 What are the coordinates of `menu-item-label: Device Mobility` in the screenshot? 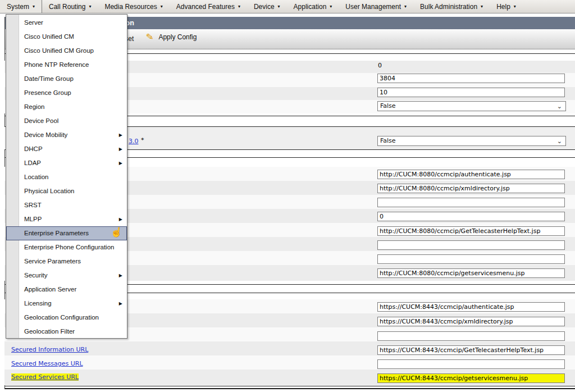 It's located at (46, 135).